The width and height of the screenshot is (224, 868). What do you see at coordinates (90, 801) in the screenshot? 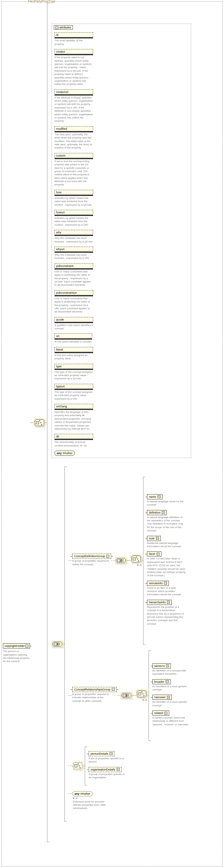
I see `branch-any-other: any ##other 0..∞ Extension point for pro…` at bounding box center [90, 801].